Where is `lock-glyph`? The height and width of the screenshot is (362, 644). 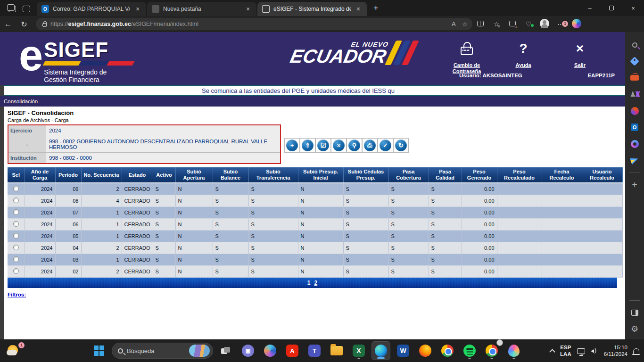
lock-glyph is located at coordinates (467, 51).